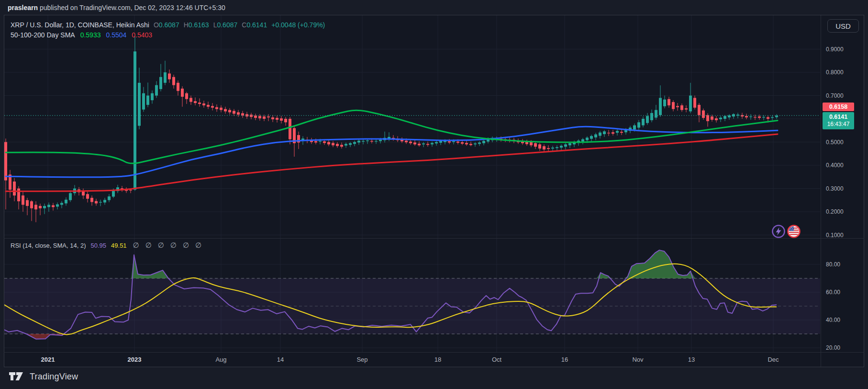 This screenshot has height=389, width=868. Describe the element at coordinates (438, 360) in the screenshot. I see `time-label: 18` at that location.